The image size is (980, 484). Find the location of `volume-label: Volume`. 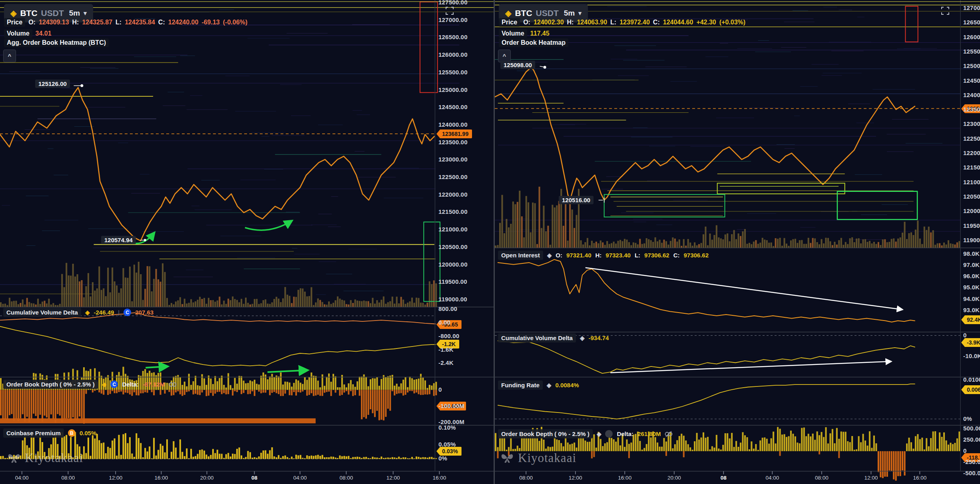

volume-label: Volume is located at coordinates (18, 34).